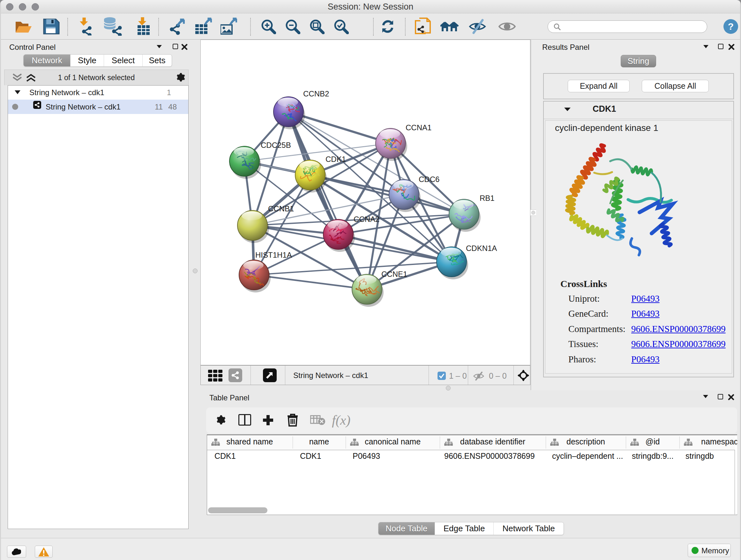  Describe the element at coordinates (419, 127) in the screenshot. I see `svg-text: CCNA1` at that location.